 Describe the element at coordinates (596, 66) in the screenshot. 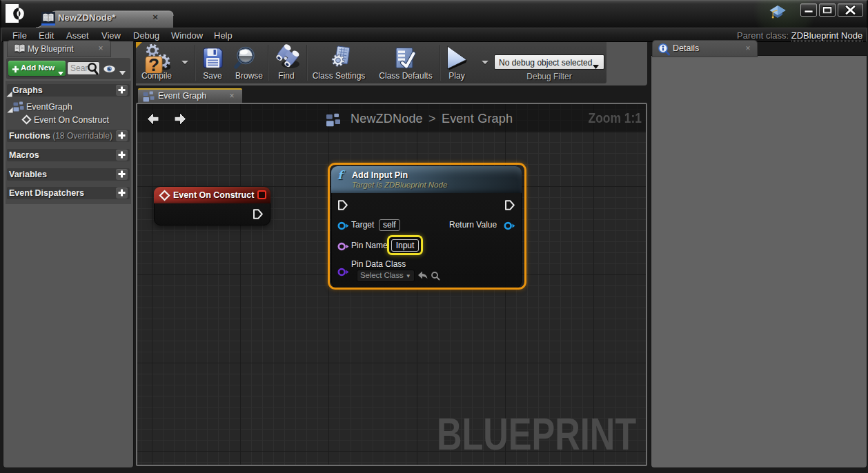

I see `debug-dropdown-chevron-icon` at that location.